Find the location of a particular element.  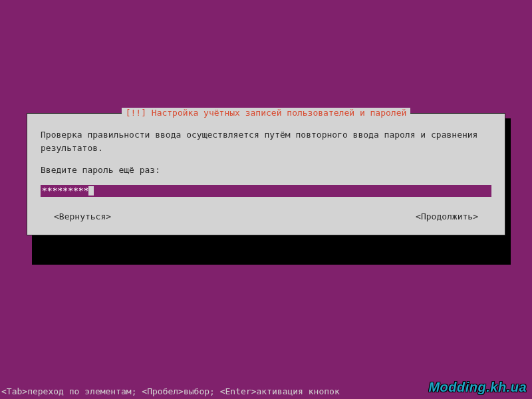

password-input: ********* is located at coordinates (266, 191).